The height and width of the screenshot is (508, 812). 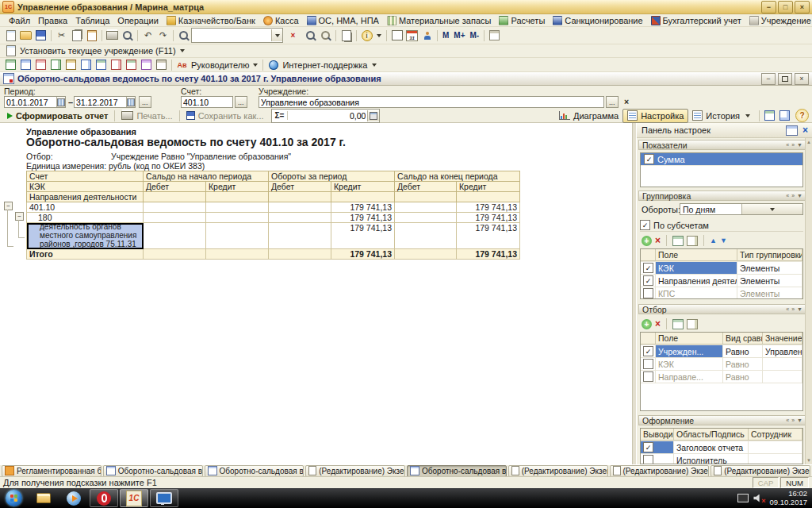 What do you see at coordinates (776, 459) in the screenshot?
I see `executor-employee-cell` at bounding box center [776, 459].